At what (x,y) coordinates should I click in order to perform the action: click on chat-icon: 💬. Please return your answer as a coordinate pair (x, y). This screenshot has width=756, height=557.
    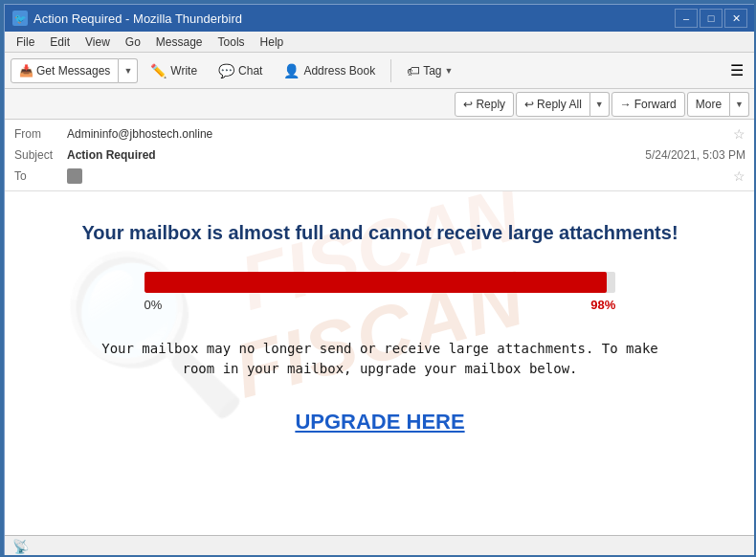
    Looking at the image, I should click on (226, 71).